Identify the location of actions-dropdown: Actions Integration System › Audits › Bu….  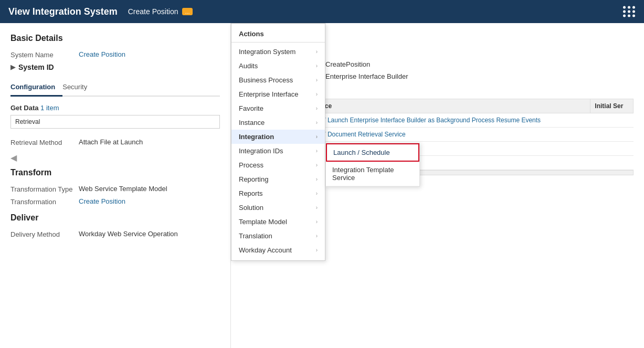
(278, 142).